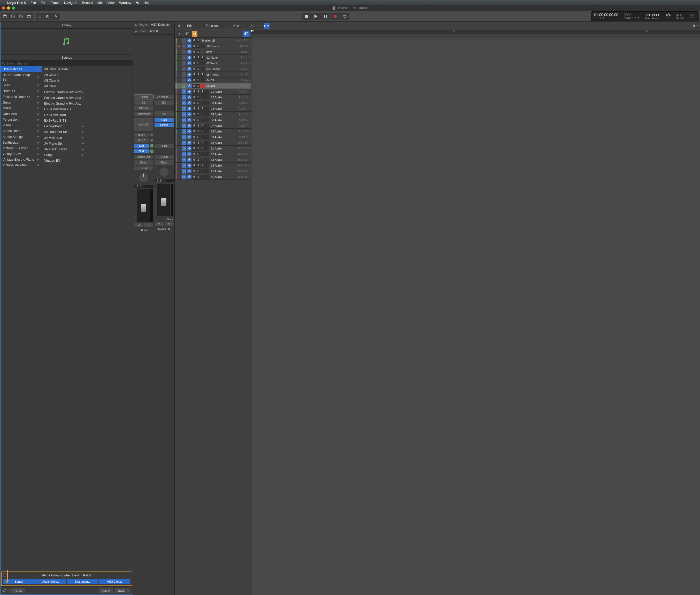 The image size is (700, 595). What do you see at coordinates (64, 132) in the screenshot?
I see `library-item: JA Drummer Kits▶` at bounding box center [64, 132].